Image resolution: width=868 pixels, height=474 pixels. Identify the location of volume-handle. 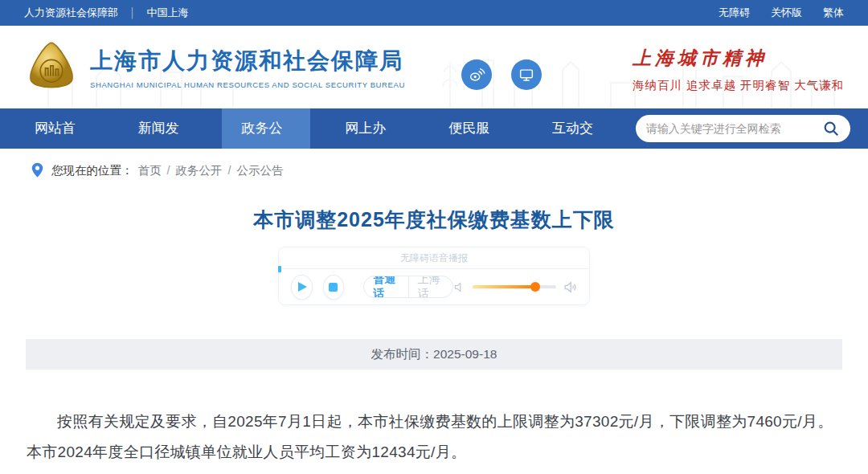
(535, 287).